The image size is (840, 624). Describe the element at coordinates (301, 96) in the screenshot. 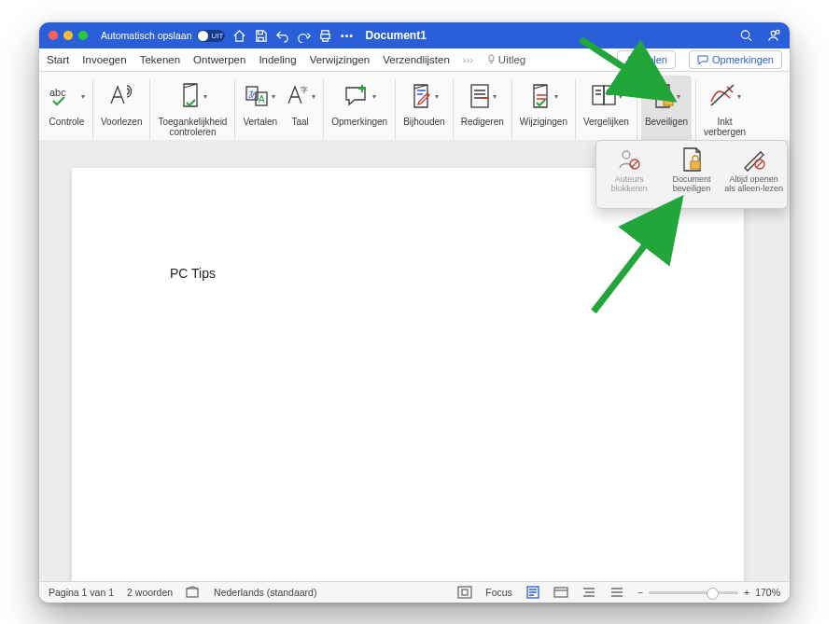

I see `language-icon: 字▾` at that location.